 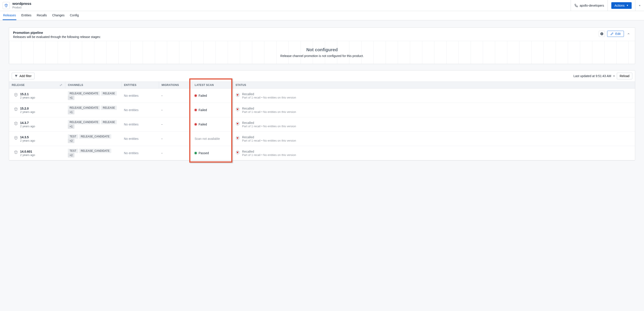 What do you see at coordinates (28, 152) in the screenshot?
I see `release-version: 14.0.601` at bounding box center [28, 152].